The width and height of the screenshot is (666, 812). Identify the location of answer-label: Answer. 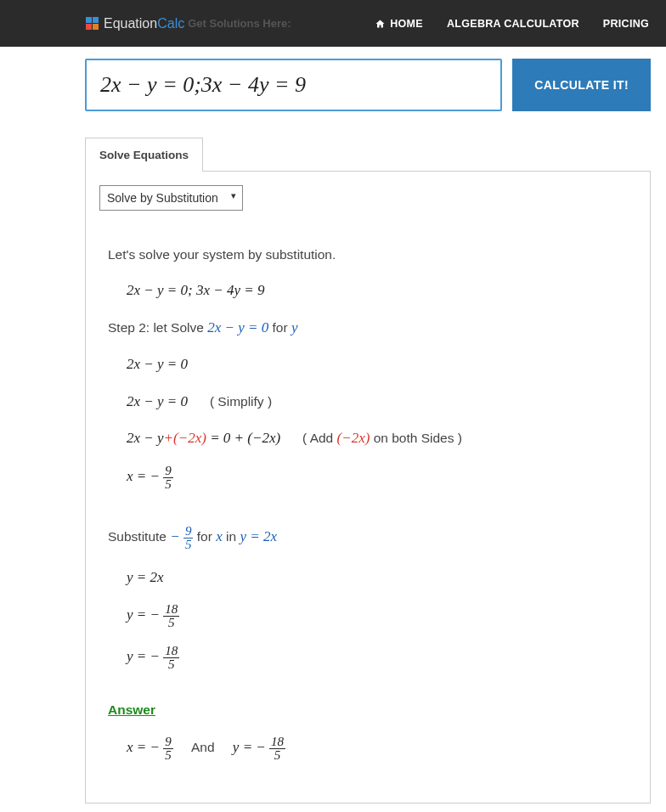
(368, 710).